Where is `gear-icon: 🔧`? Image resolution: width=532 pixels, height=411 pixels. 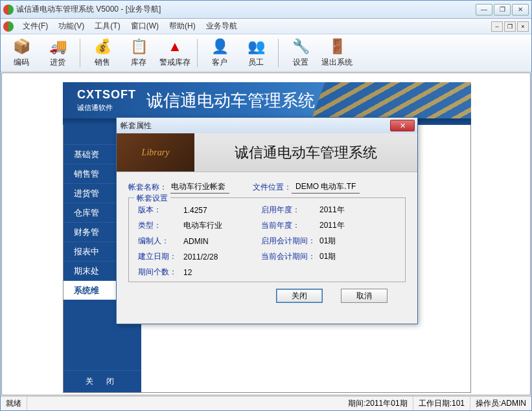
gear-icon: 🔧 is located at coordinates (301, 47).